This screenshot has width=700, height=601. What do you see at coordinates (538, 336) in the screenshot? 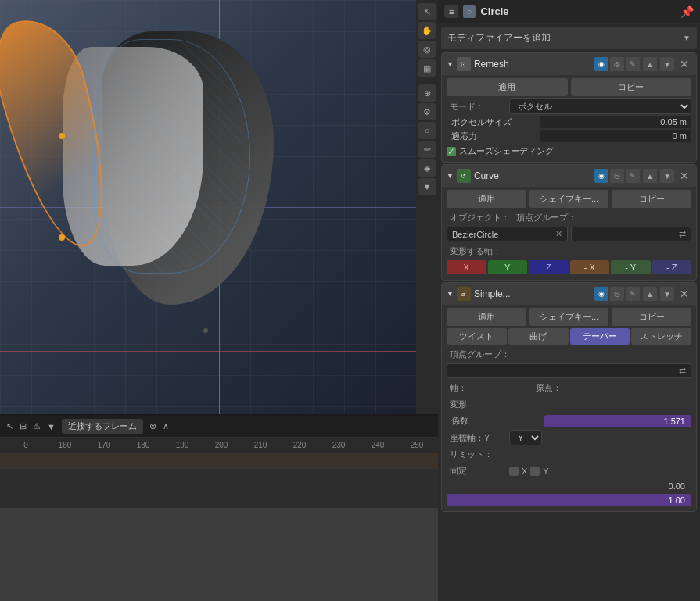
I see `simple-deform-bend-btn: 曲げ` at bounding box center [538, 336].